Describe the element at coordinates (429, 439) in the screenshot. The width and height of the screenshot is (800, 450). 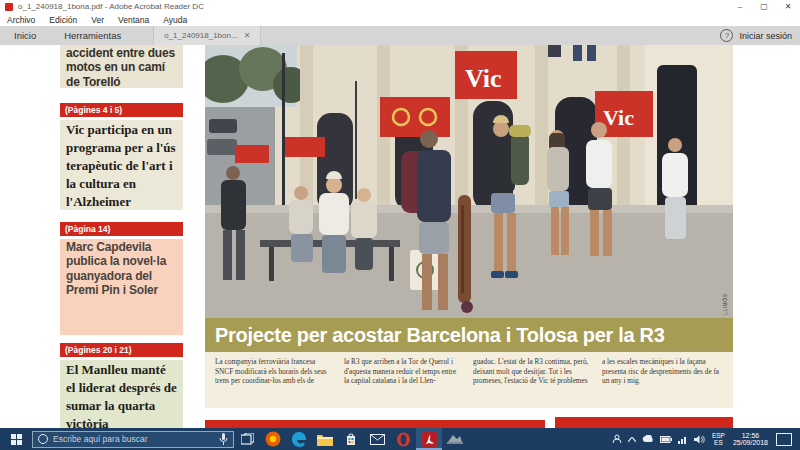
I see `acrobat-taskbar-icon` at that location.